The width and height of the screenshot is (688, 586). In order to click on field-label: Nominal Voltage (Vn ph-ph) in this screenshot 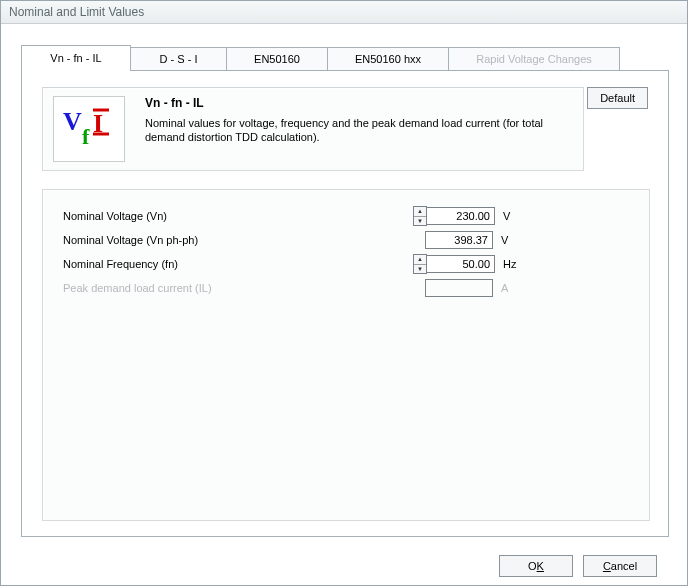, I will do `click(238, 240)`.